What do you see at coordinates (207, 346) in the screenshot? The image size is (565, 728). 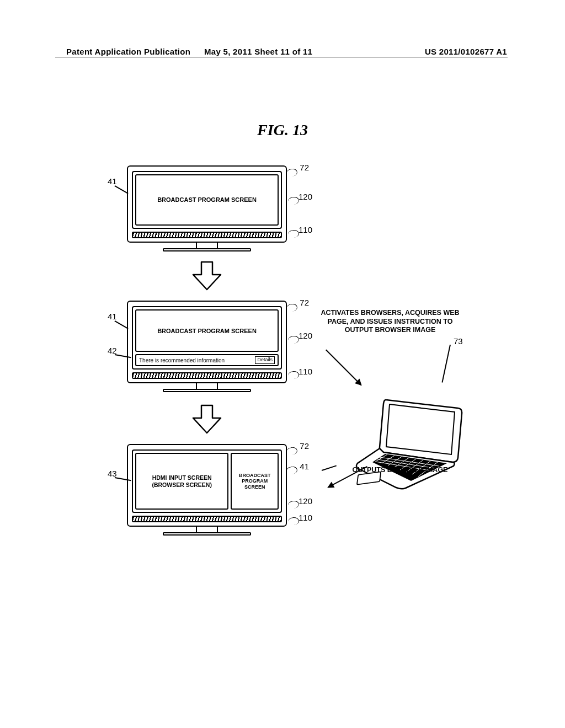 I see `tv-monitor-2: BROADCAST PROGRAM SCREEN There is recomm…` at bounding box center [207, 346].